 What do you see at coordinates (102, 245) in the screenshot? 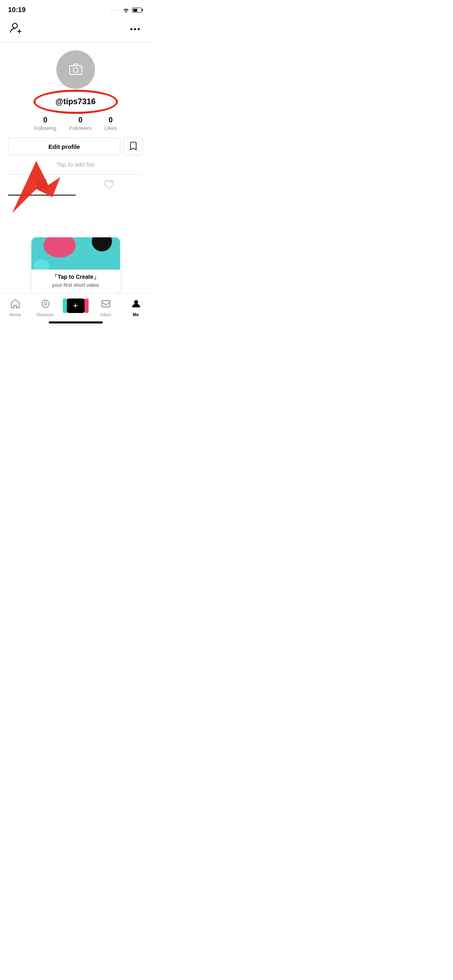
I see `blob-black` at bounding box center [102, 245].